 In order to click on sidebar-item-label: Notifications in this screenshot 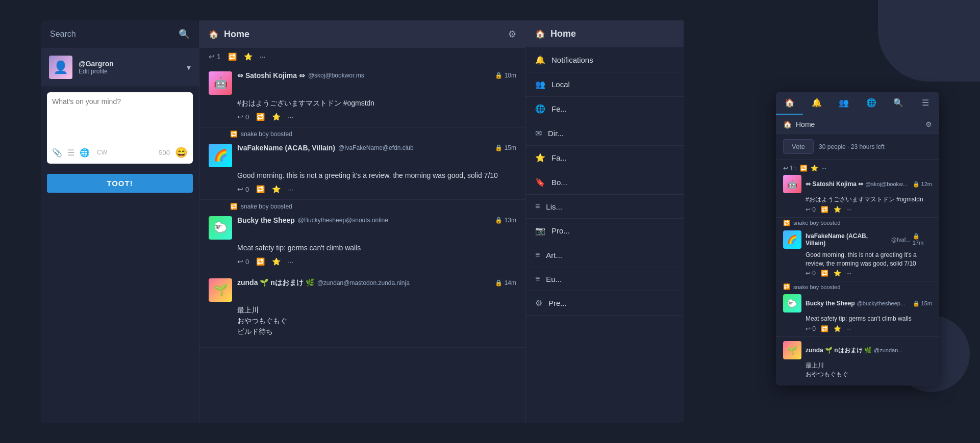, I will do `click(572, 60)`.